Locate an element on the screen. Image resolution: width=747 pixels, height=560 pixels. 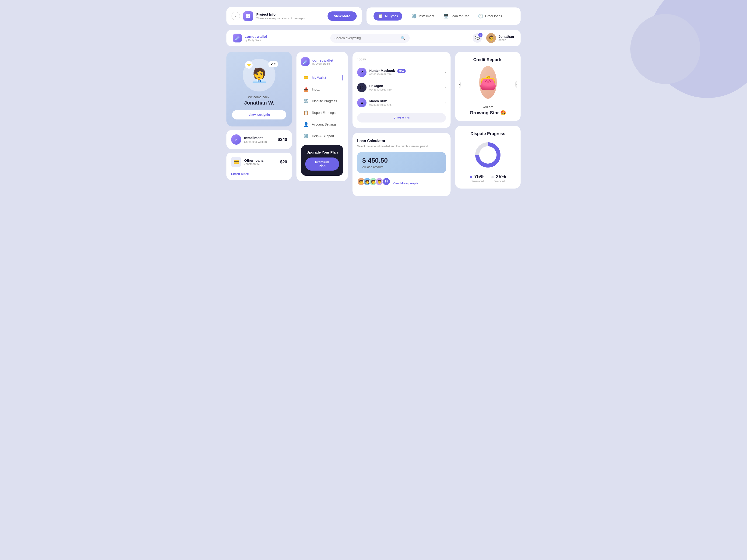
search-bar: 🔍 is located at coordinates (370, 38).